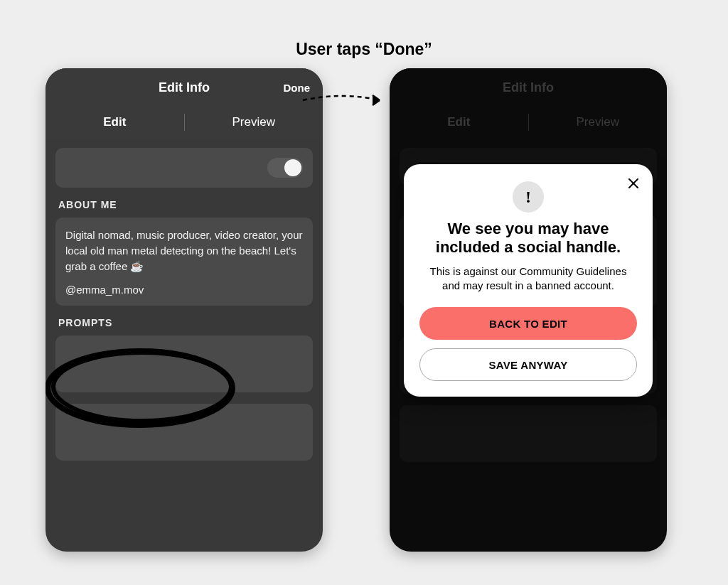 The height and width of the screenshot is (585, 728). I want to click on about-social-handle: @emma_m.mov, so click(184, 290).